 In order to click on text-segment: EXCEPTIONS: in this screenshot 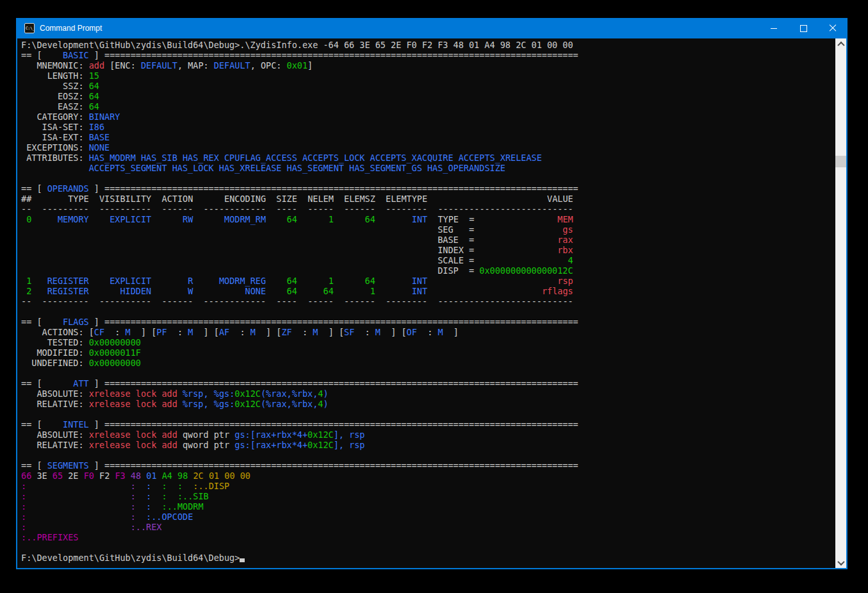, I will do `click(55, 147)`.